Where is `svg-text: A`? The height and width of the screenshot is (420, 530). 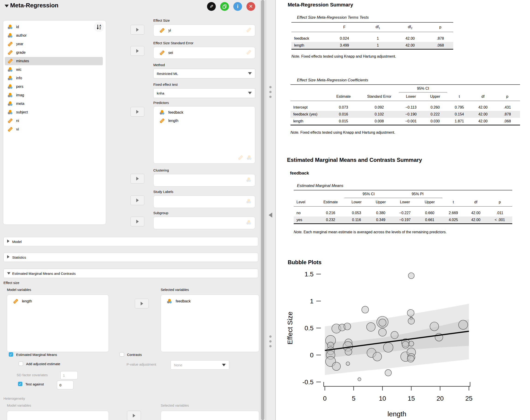 svg-text: A is located at coordinates (100, 26).